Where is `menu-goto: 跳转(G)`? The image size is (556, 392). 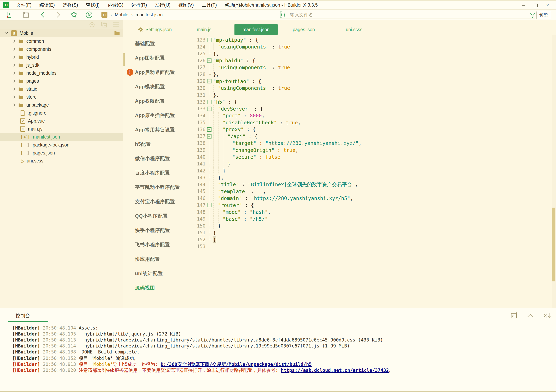 menu-goto: 跳转(G) is located at coordinates (115, 5).